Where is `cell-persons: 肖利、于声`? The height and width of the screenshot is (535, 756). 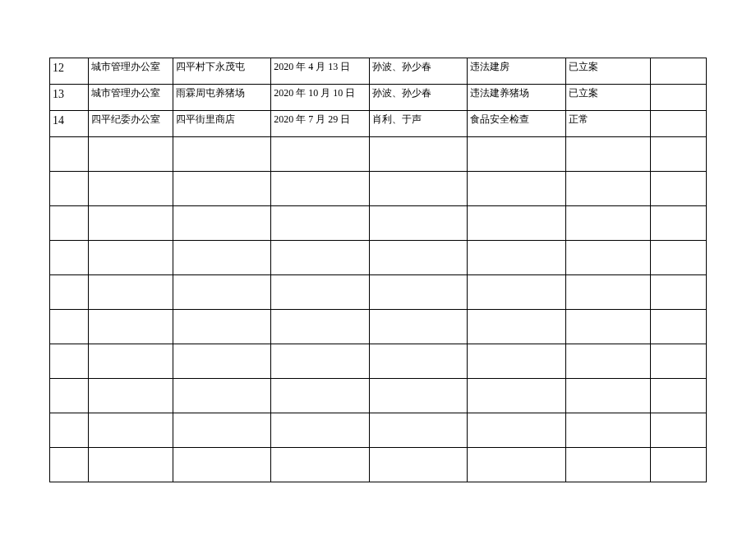
cell-persons: 肖利、于声 is located at coordinates (418, 124).